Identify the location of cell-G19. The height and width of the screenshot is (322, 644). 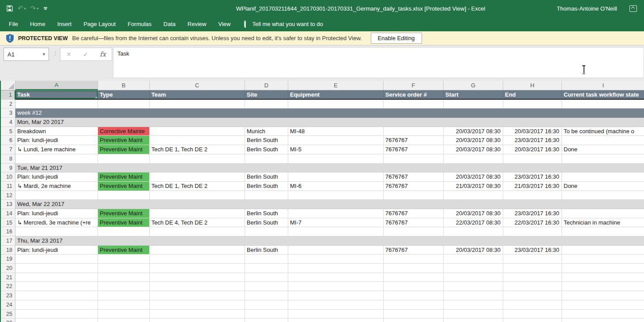
(473, 259).